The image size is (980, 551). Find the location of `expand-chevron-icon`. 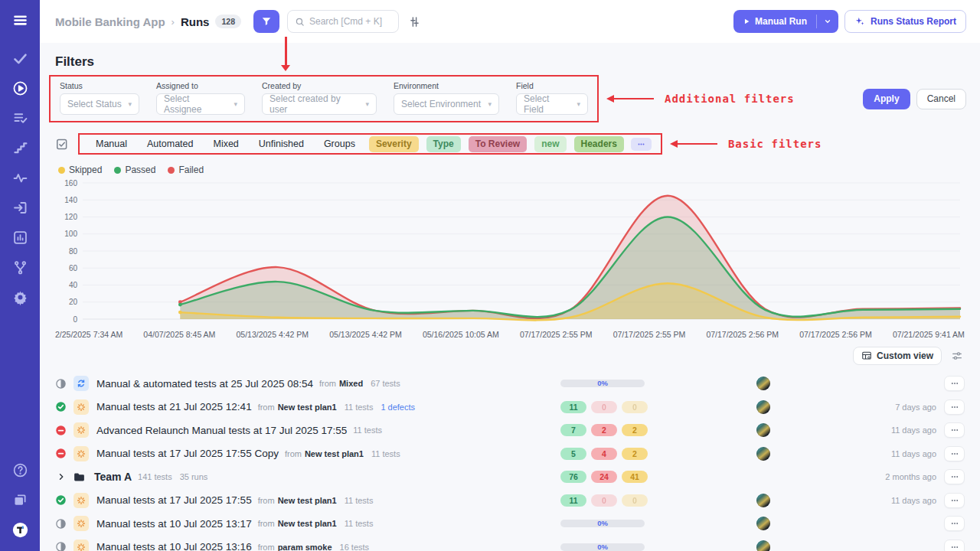

expand-chevron-icon is located at coordinates (61, 477).